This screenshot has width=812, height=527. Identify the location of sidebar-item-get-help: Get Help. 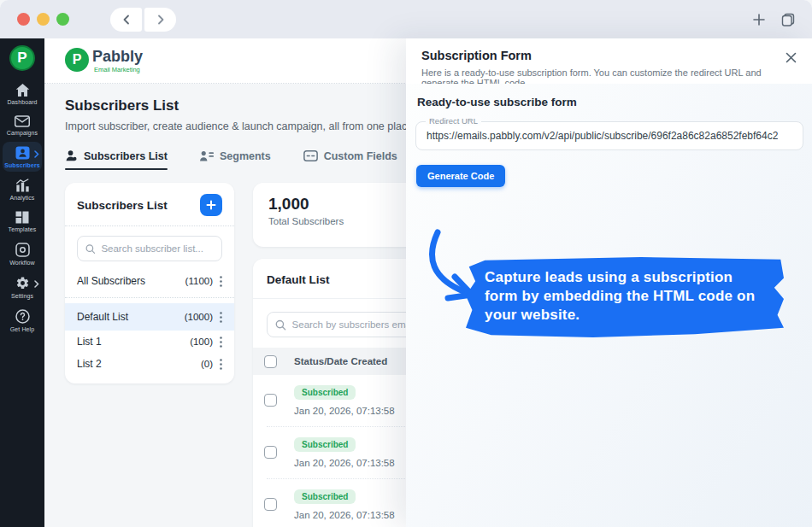
(22, 320).